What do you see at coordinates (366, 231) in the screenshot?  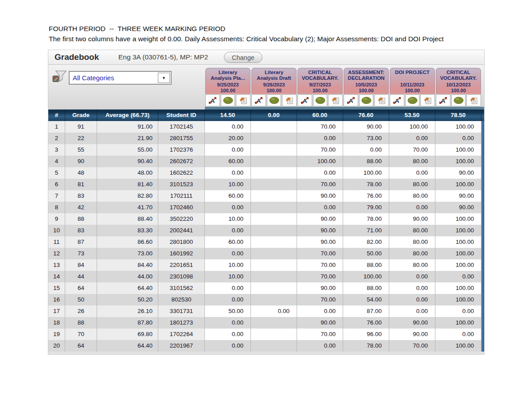 I see `score-cell: 71.00` at bounding box center [366, 231].